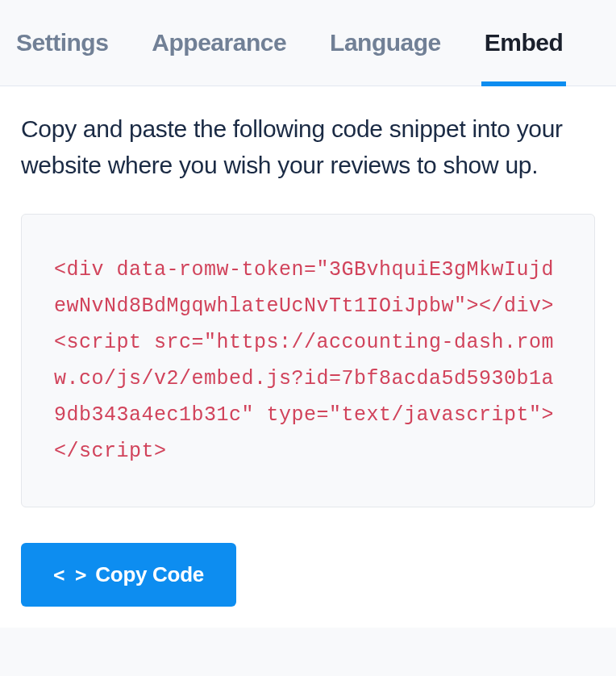 This screenshot has height=676, width=616. Describe the element at coordinates (308, 147) in the screenshot. I see `instruction-text: Copy and paste the following code snippe…` at that location.